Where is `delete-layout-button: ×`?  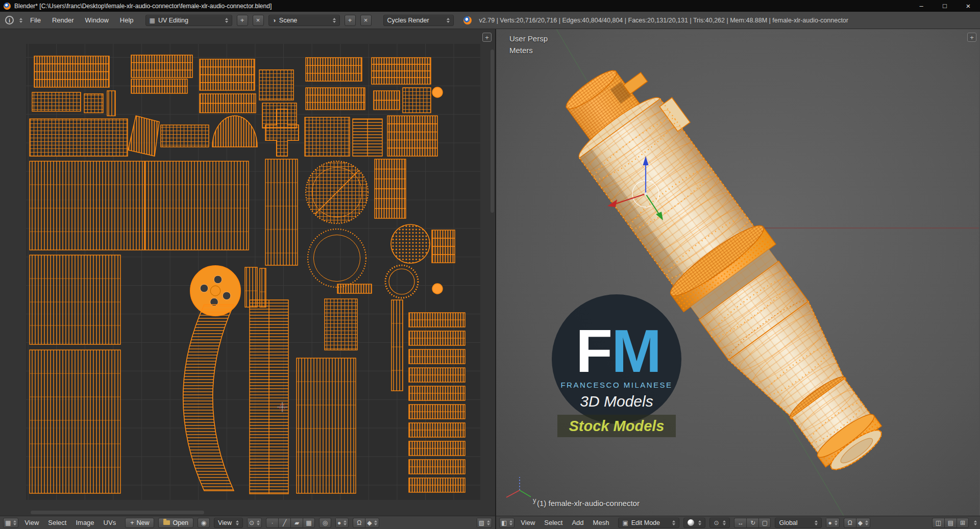
delete-layout-button: × is located at coordinates (258, 20).